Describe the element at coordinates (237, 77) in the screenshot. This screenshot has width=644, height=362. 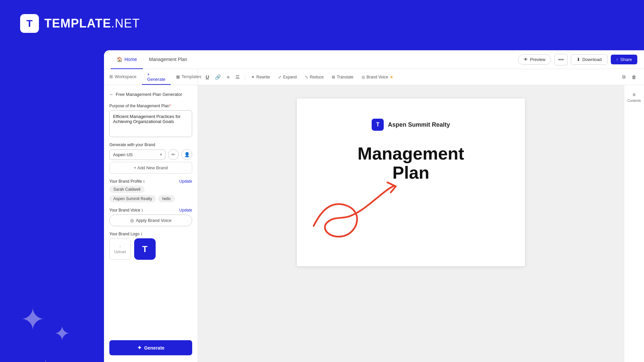
I see `align-button: ☰` at that location.